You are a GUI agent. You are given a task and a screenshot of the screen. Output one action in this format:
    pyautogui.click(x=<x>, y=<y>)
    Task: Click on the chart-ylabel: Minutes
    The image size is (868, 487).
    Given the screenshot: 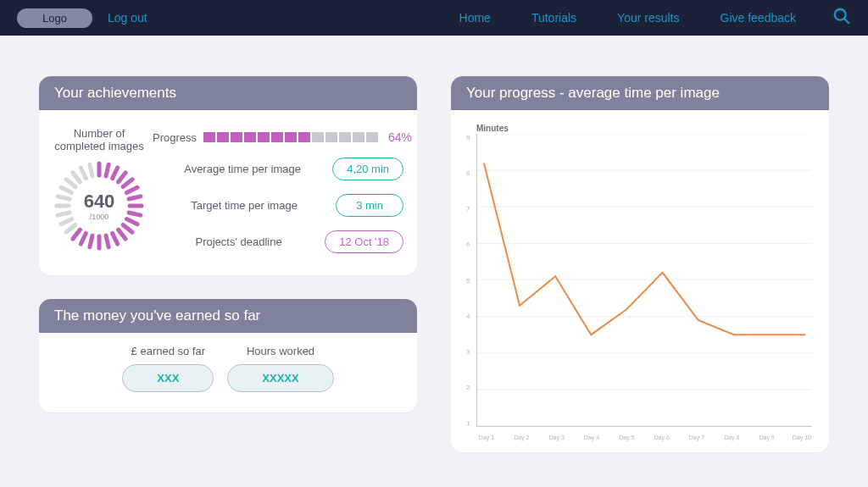 What is the action you would take?
    pyautogui.click(x=492, y=129)
    